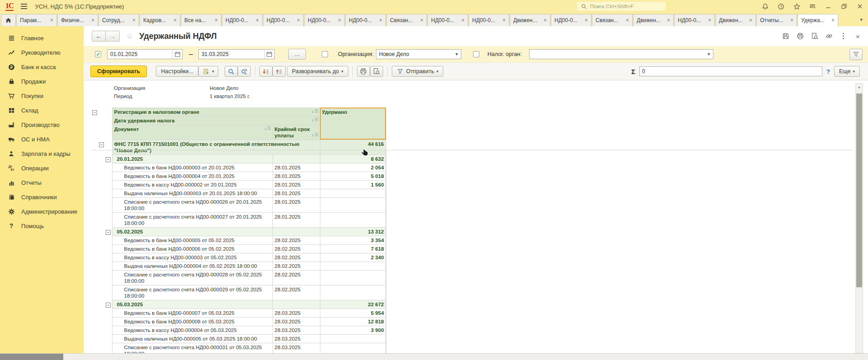  Describe the element at coordinates (418, 71) in the screenshot. I see `send-button: Отправить▾` at that location.